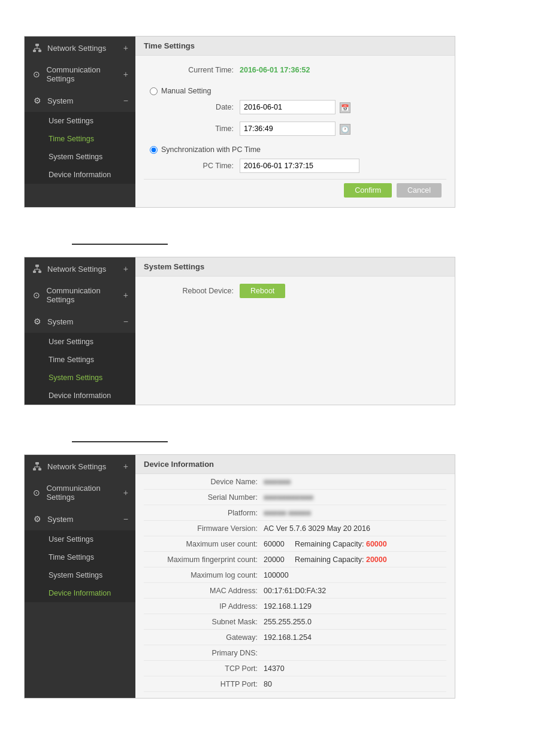  What do you see at coordinates (60, 322) in the screenshot?
I see `p2-sidebar-system-label: System` at bounding box center [60, 322].